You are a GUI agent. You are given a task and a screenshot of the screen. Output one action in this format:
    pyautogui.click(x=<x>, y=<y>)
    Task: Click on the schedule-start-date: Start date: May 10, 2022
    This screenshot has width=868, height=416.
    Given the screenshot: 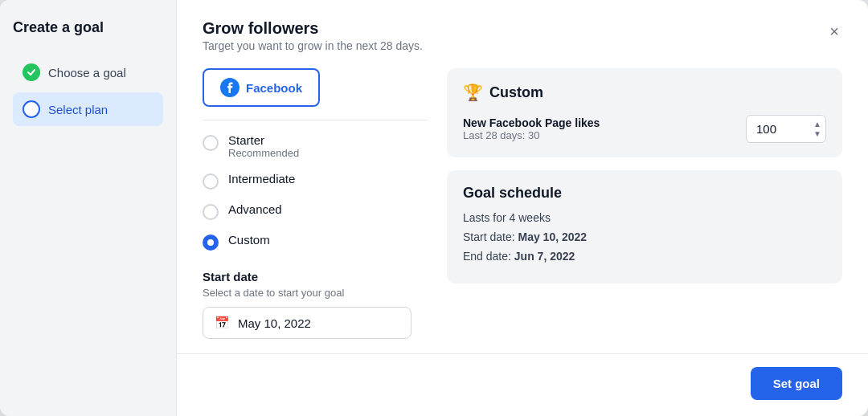 What is the action you would take?
    pyautogui.click(x=645, y=237)
    